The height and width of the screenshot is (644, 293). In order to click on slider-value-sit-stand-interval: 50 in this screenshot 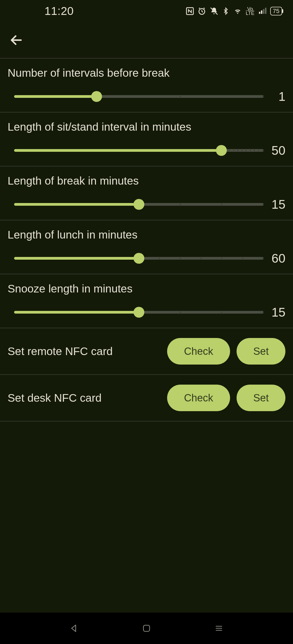, I will do `click(278, 150)`.